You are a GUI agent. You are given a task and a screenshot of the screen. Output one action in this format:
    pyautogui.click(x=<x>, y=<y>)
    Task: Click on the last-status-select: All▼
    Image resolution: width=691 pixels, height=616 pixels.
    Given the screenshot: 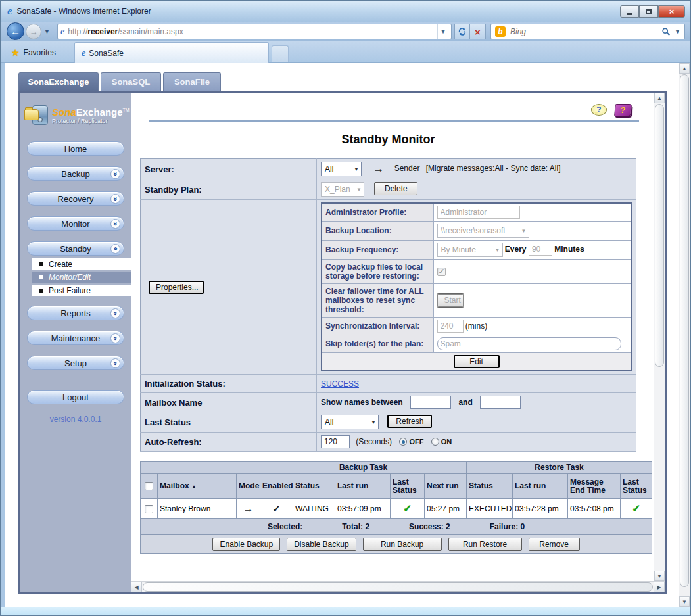 What is the action you would take?
    pyautogui.click(x=350, y=422)
    